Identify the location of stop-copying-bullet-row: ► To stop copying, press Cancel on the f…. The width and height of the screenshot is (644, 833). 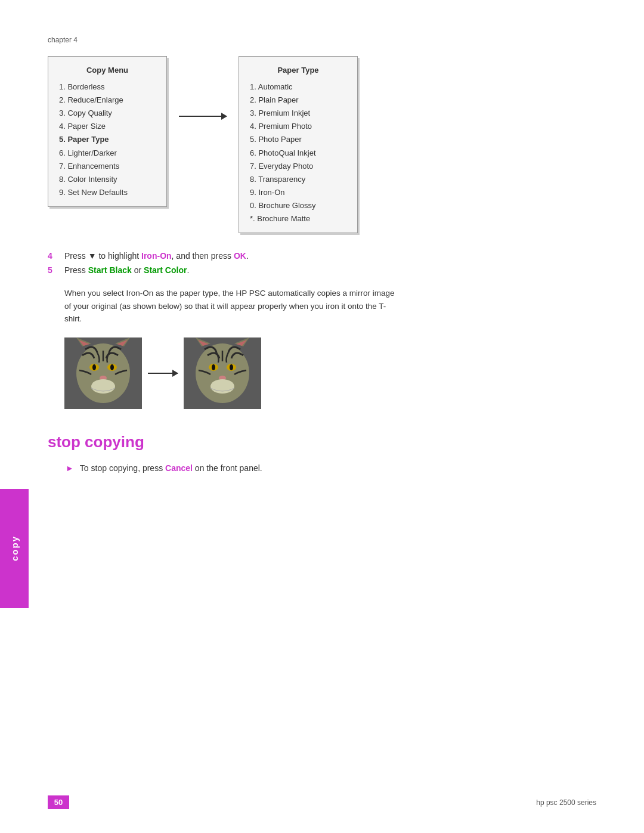
(331, 468).